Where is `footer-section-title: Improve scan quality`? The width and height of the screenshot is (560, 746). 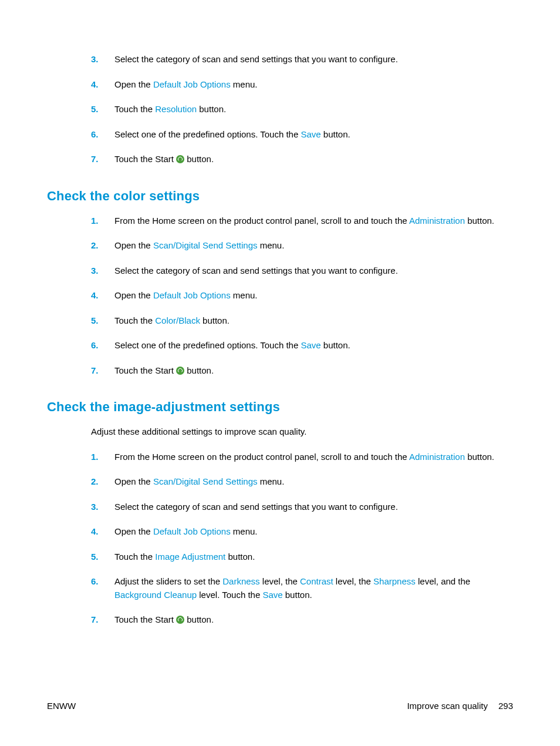
footer-section-title: Improve scan quality is located at coordinates (447, 706).